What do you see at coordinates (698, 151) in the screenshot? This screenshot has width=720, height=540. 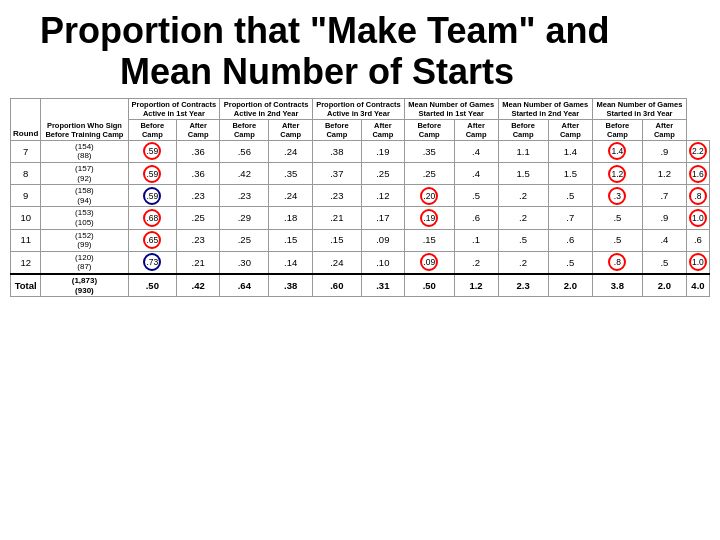 I see `table-cell: 2.2` at bounding box center [698, 151].